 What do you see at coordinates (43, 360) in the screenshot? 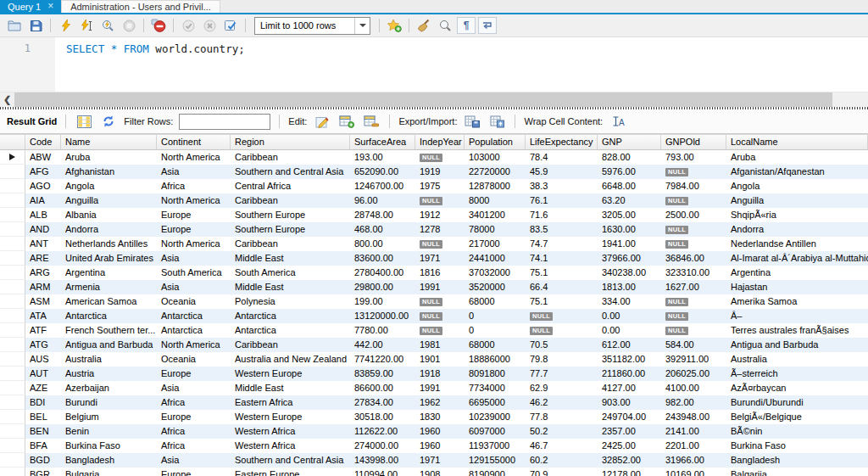
I see `cell-code: AUS` at bounding box center [43, 360].